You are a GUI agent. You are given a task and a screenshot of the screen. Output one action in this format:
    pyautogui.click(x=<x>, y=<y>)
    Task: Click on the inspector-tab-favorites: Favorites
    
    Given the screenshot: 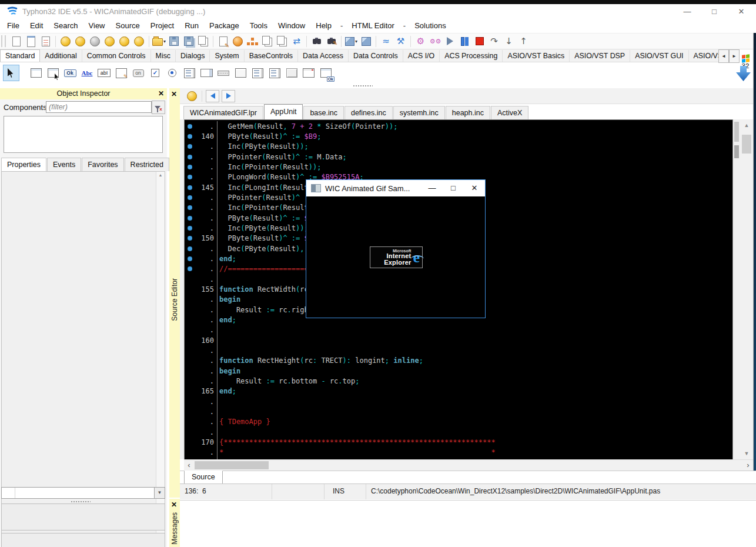 What is the action you would take?
    pyautogui.click(x=102, y=165)
    